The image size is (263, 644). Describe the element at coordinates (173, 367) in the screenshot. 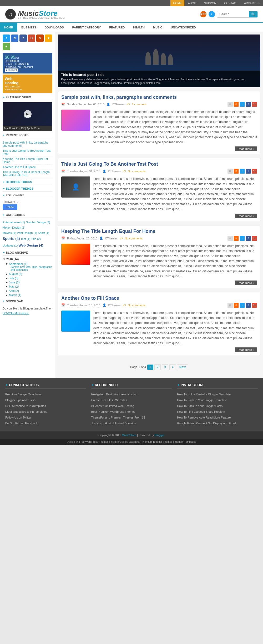

I see `pagination-page-4: 4` at that location.